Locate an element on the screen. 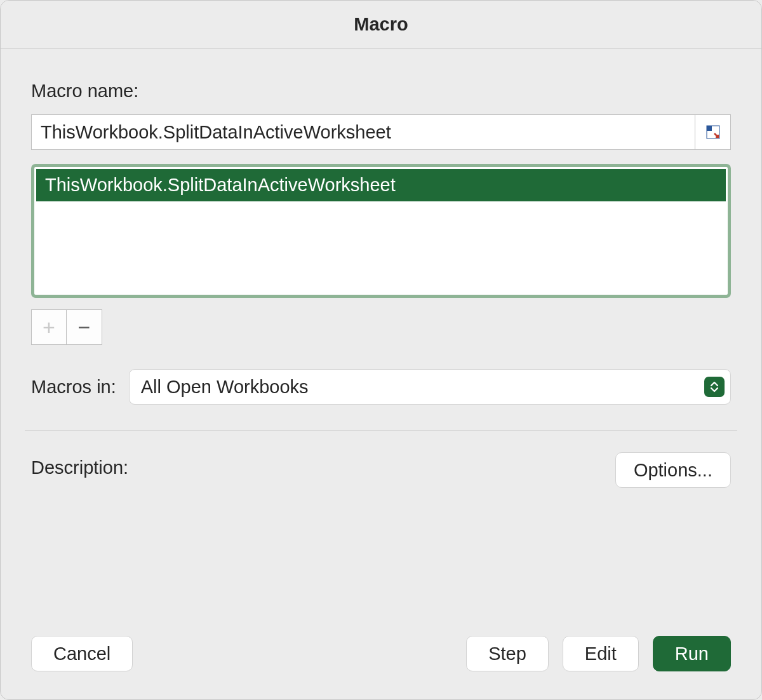 The height and width of the screenshot is (700, 762). footer-right: Step Edit Run is located at coordinates (598, 654).